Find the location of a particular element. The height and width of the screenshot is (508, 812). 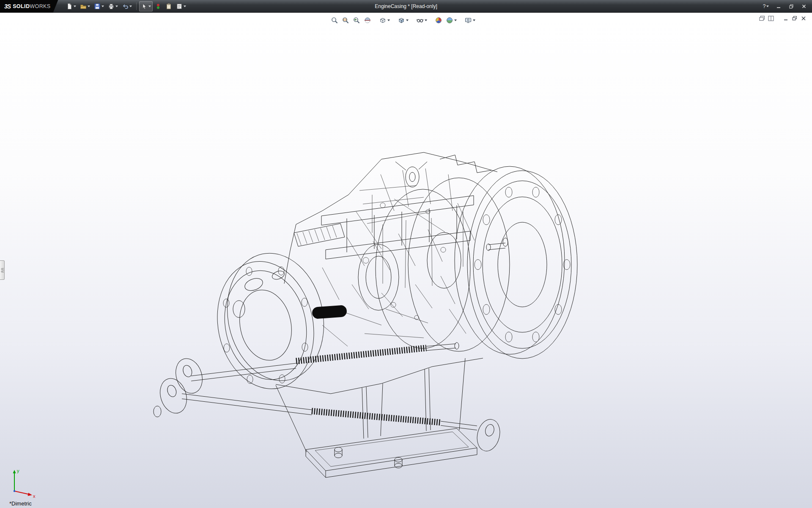

restore-document-button is located at coordinates (794, 18).